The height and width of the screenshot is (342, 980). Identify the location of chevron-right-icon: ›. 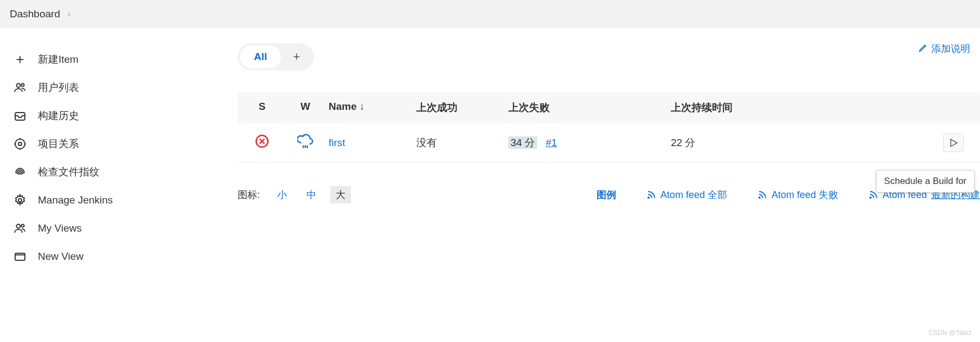
(69, 14).